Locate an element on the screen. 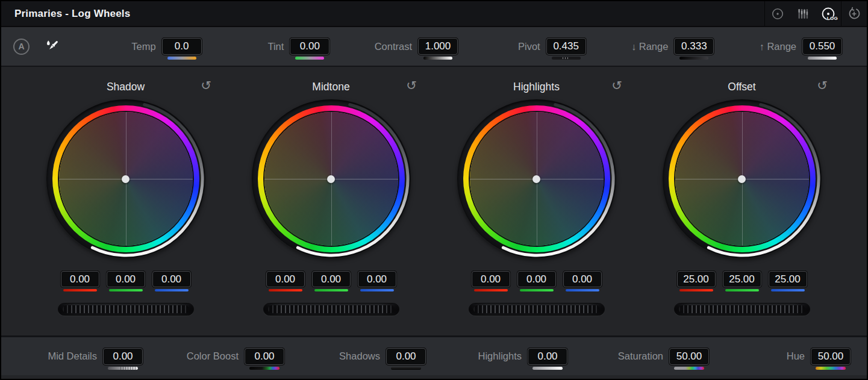 The height and width of the screenshot is (380, 868). highlights-blue-input: 0.00 is located at coordinates (582, 279).